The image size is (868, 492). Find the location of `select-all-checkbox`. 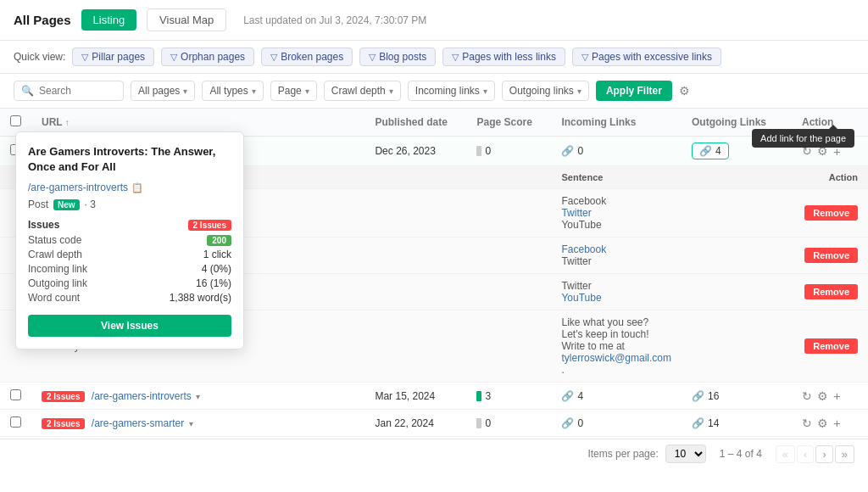

select-all-checkbox is located at coordinates (15, 120).